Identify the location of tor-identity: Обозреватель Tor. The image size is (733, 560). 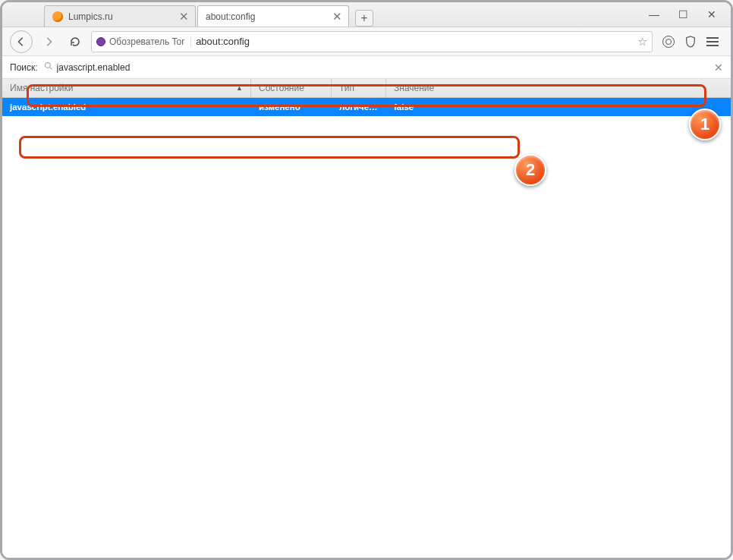
(144, 42).